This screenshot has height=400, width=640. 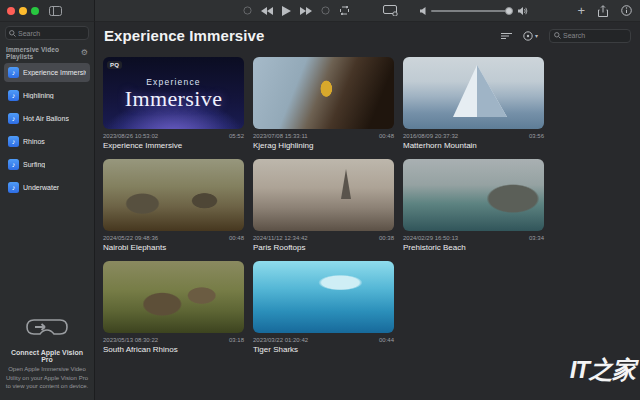 What do you see at coordinates (324, 146) in the screenshot?
I see `video-title: Kjerag Highlining` at bounding box center [324, 146].